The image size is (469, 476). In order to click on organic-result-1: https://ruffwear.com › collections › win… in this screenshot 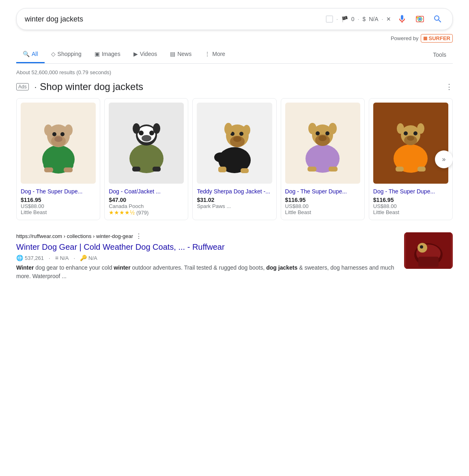, I will do `click(234, 256)`.